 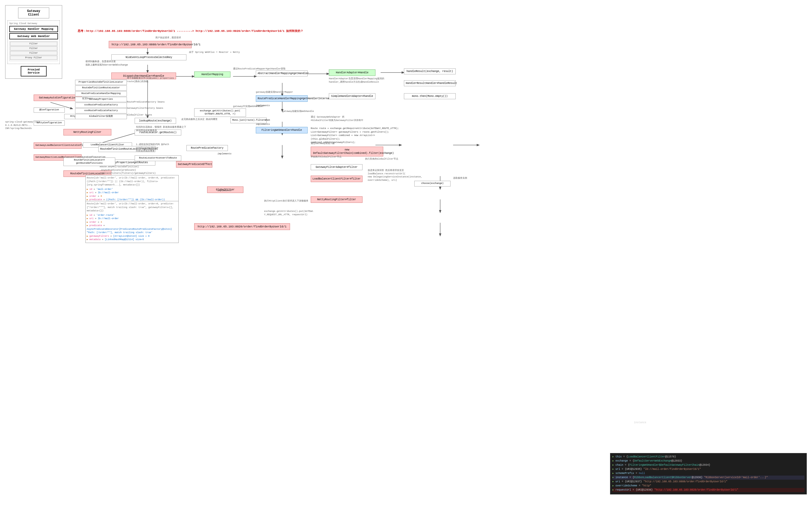 What do you see at coordinates (430, 72) in the screenshot?
I see `handle-result-node: handleResult(exchange, result)` at bounding box center [430, 72].